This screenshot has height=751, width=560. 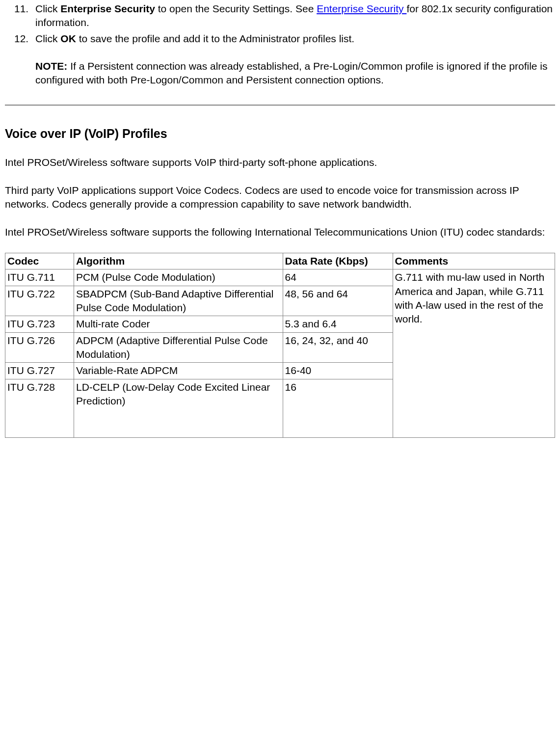 What do you see at coordinates (40, 371) in the screenshot?
I see `cell-codec: ITU G.727` at bounding box center [40, 371].